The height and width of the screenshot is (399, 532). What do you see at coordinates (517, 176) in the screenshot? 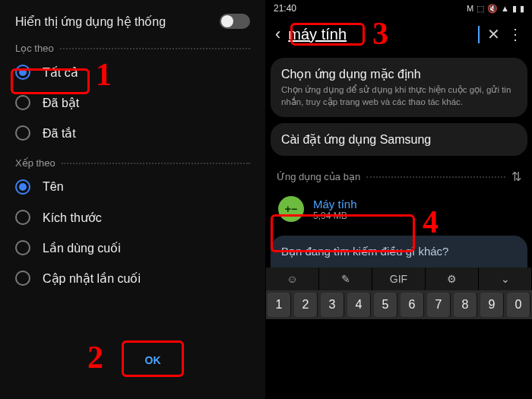
I see `sort-icon: ⇅` at bounding box center [517, 176].